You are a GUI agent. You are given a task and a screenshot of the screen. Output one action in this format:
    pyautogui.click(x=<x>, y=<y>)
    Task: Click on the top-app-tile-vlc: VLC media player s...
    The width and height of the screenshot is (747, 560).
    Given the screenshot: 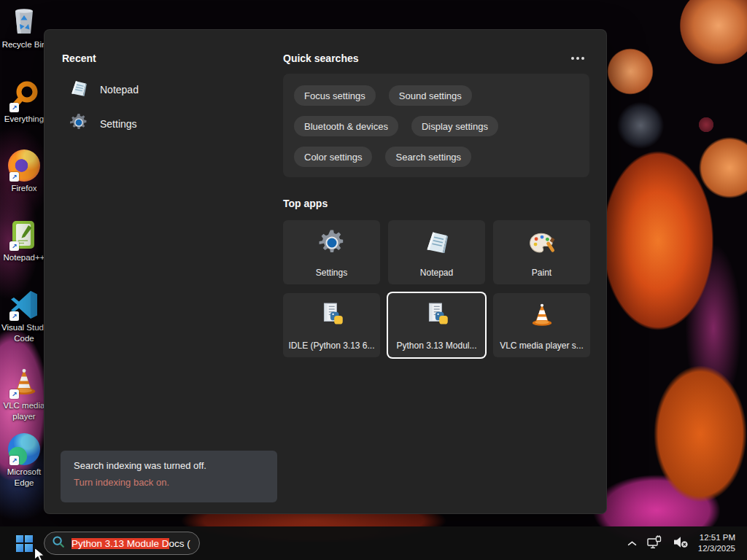 What is the action you would take?
    pyautogui.click(x=541, y=325)
    